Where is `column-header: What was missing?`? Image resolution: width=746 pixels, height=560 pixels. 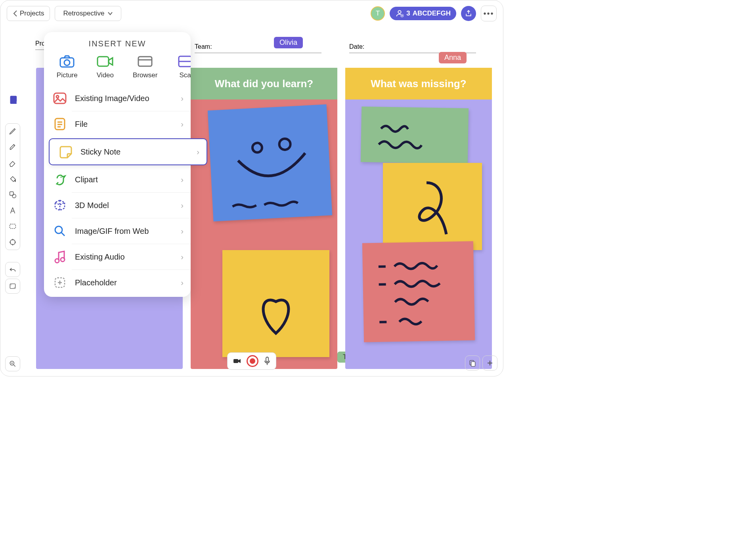 column-header: What was missing? is located at coordinates (419, 84).